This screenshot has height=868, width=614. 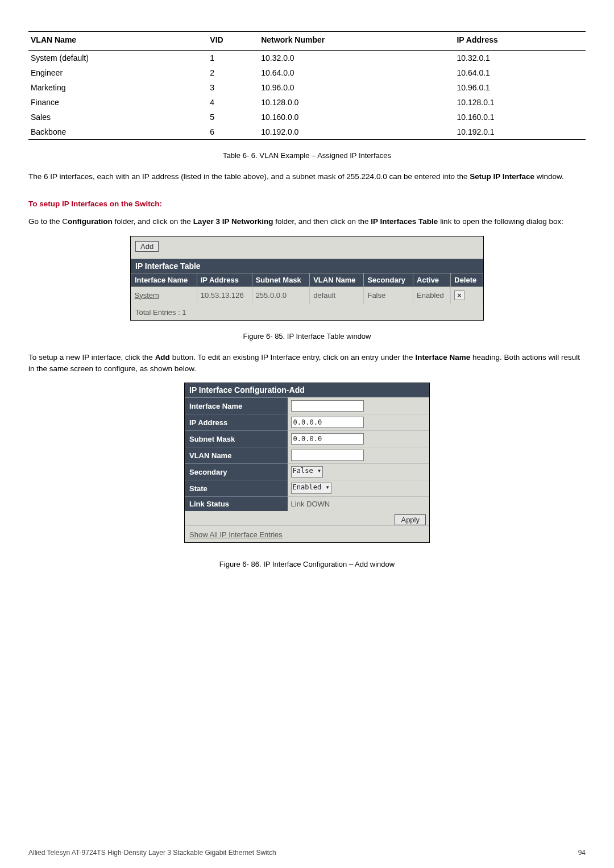 I want to click on cell: Enabled, so click(x=432, y=295).